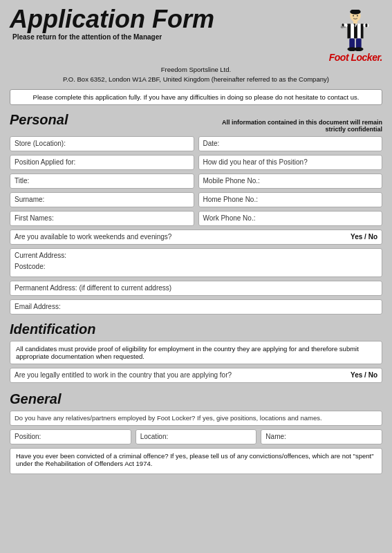 This screenshot has width=392, height=553. I want to click on logo-text: Foot Locker., so click(355, 57).